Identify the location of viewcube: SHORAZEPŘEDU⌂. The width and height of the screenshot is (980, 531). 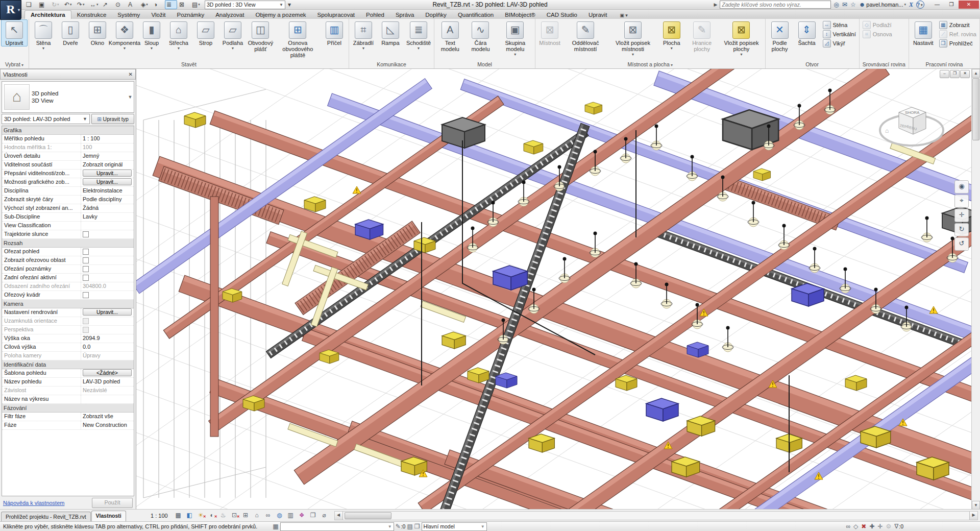
(912, 127).